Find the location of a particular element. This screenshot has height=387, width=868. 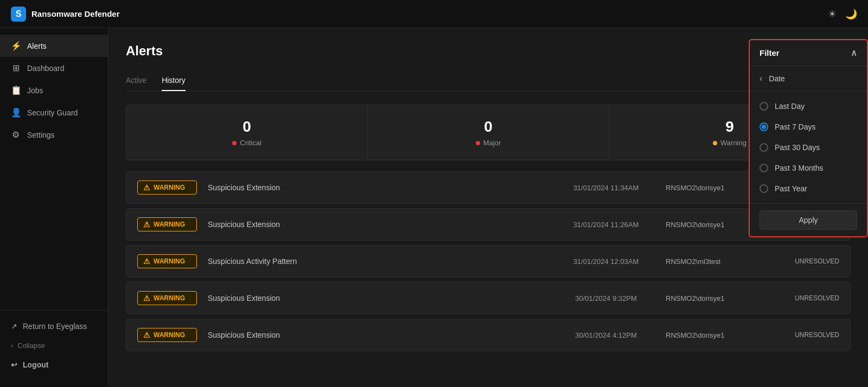

filter-header: Filter ∧ is located at coordinates (808, 53).